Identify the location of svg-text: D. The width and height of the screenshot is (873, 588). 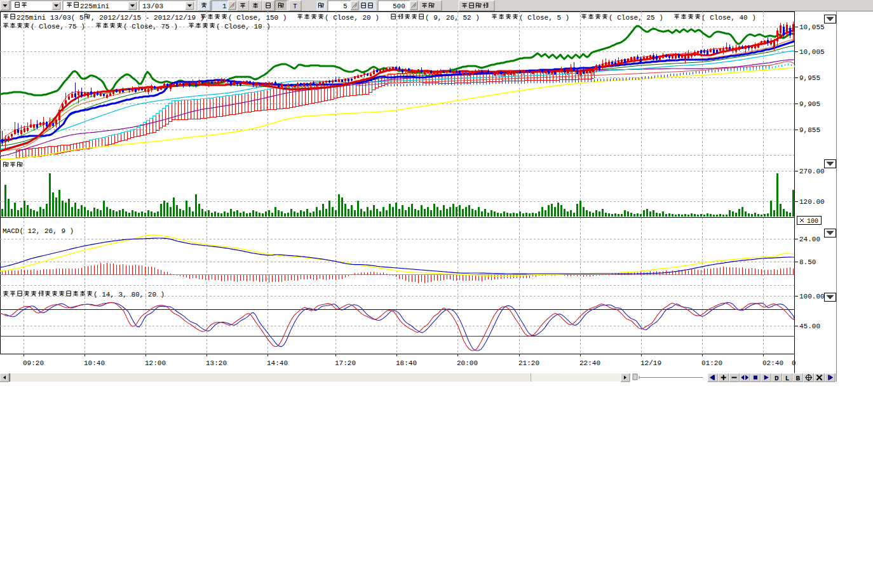
(776, 378).